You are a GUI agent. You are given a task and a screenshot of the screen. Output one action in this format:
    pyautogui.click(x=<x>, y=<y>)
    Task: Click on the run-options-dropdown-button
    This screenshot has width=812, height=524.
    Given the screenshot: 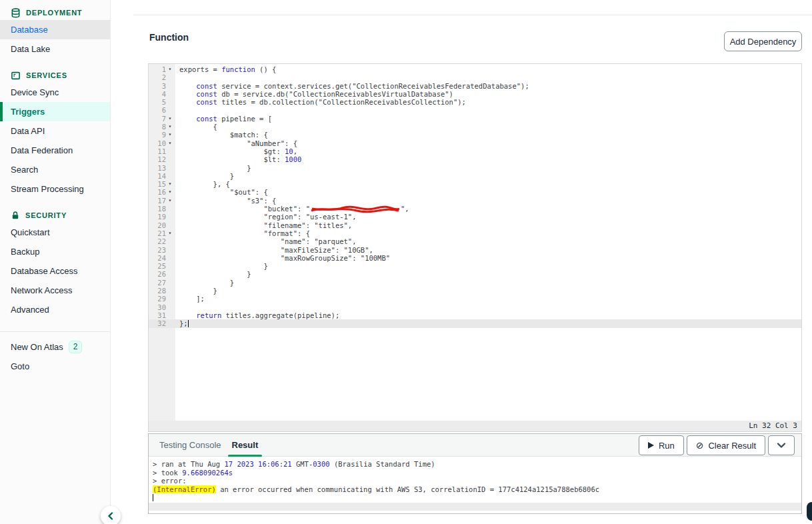 What is the action you would take?
    pyautogui.click(x=781, y=445)
    